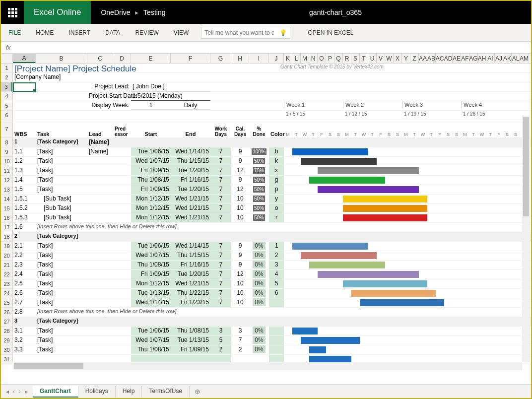 This screenshot has width=532, height=399. Describe the element at coordinates (7, 106) in the screenshot. I see `row-header-5: 5` at that location.